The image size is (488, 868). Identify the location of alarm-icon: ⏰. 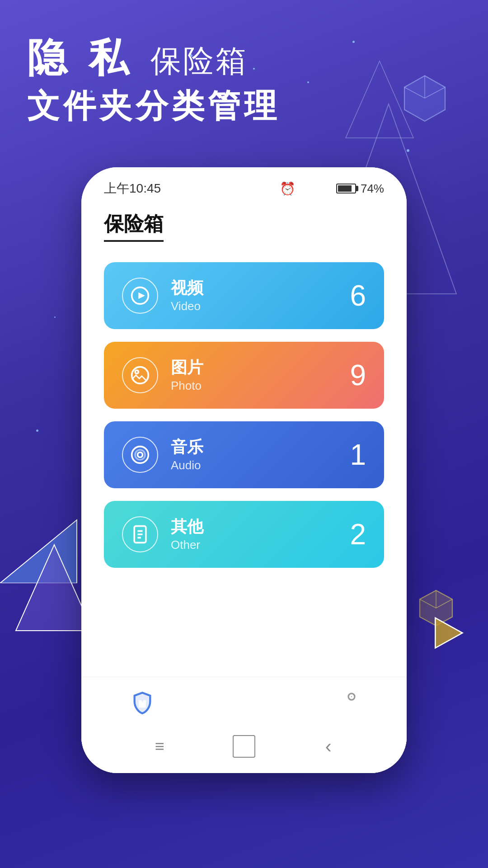
(287, 189).